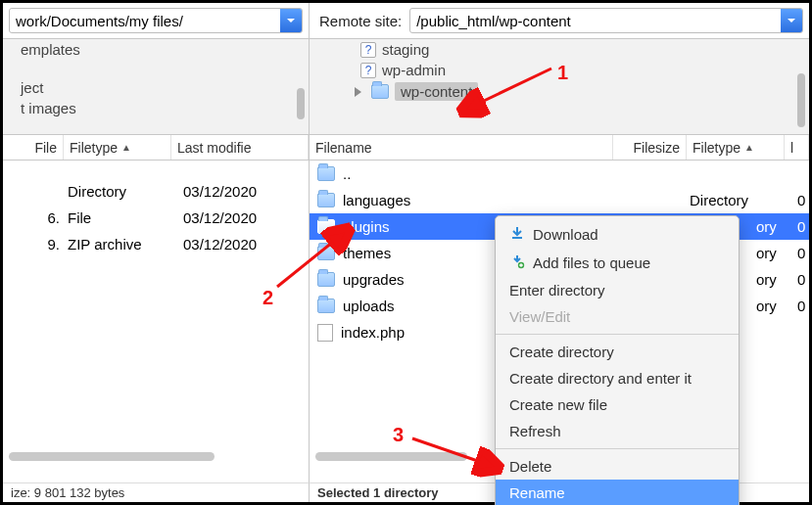  What do you see at coordinates (100, 22) in the screenshot?
I see `local-path-text: work/Documents/my files/` at bounding box center [100, 22].